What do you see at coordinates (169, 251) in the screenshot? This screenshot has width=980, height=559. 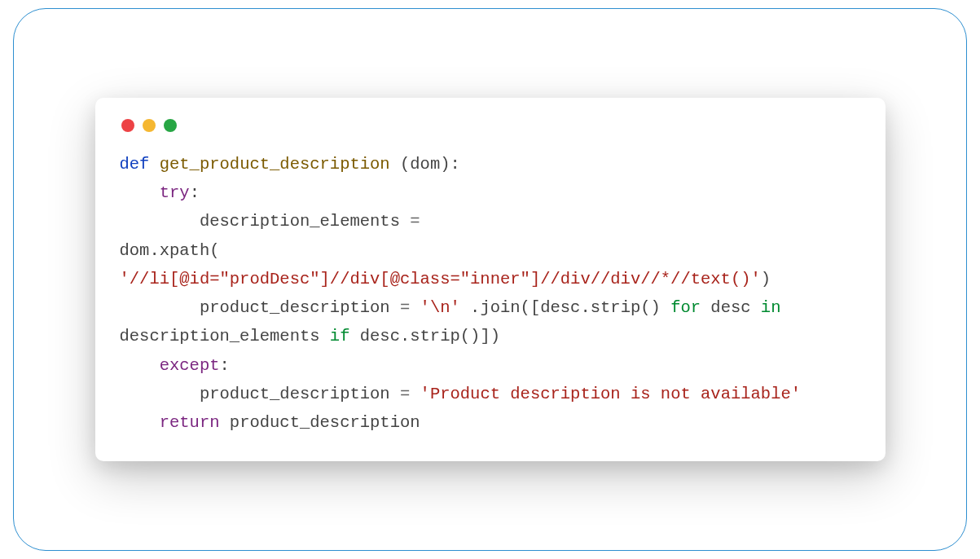 I see `dom-xpath-call: dom.xpath(` at bounding box center [169, 251].